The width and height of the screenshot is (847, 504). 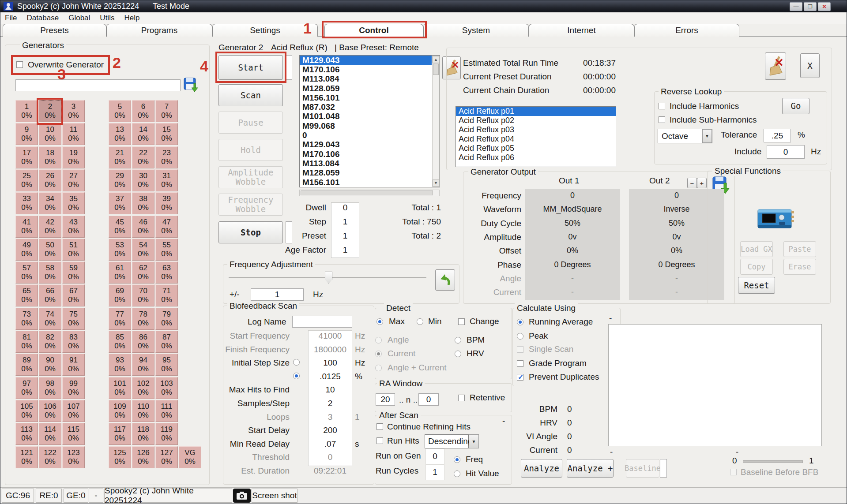 I want to click on generator-cell-17: 170%, so click(x=26, y=157).